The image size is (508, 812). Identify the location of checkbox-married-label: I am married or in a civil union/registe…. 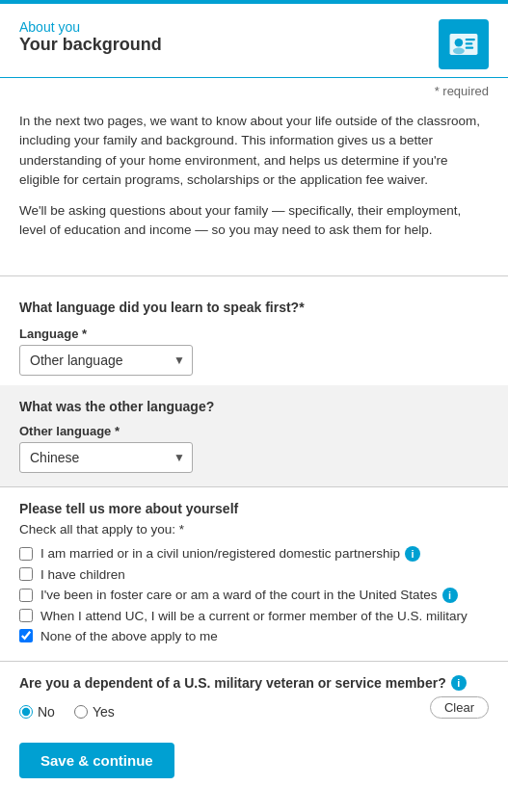
(220, 553).